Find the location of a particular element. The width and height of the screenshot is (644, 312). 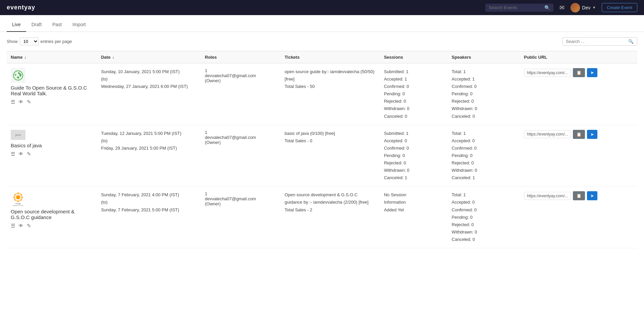

event-sessions-cell: Submitted: 1 Accepted: 1 Confirmed: 0 Pe… is located at coordinates (414, 94).